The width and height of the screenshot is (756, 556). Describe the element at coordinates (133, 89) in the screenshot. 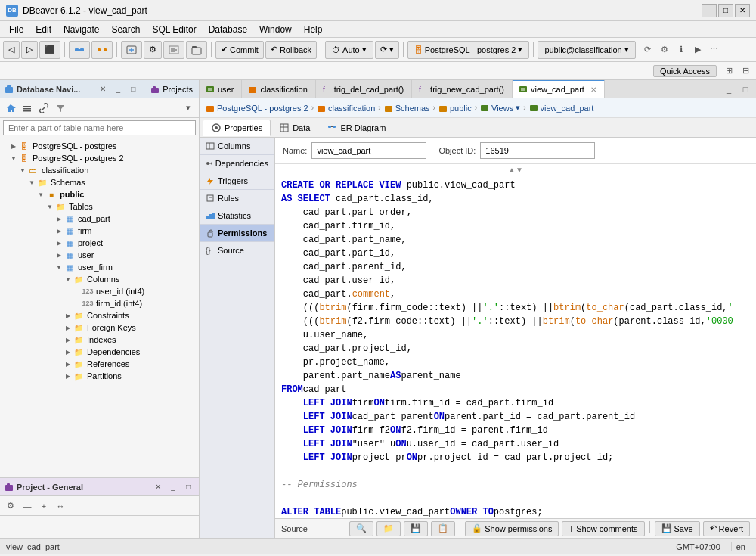

I see `panel-max-icon: □` at that location.